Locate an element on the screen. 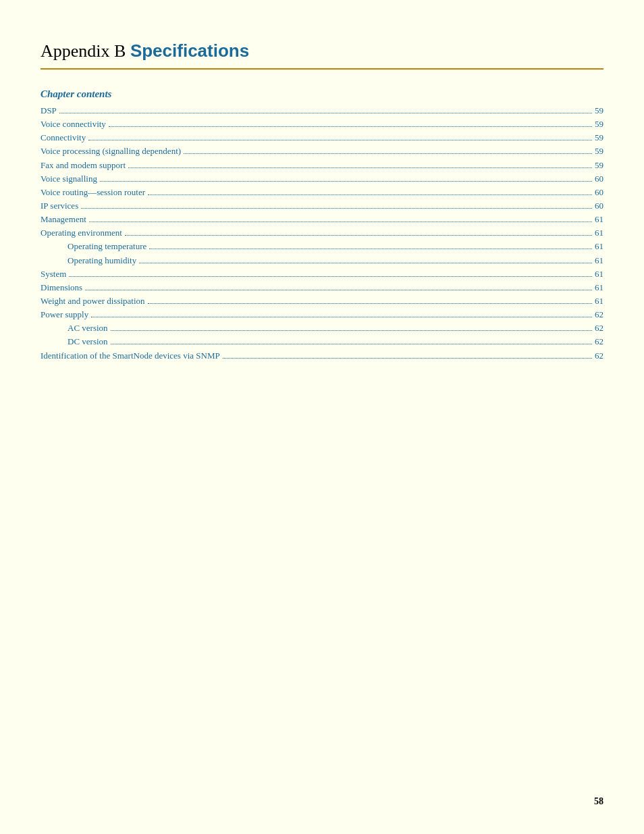  toc-entry: Power supply62 is located at coordinates (322, 315).